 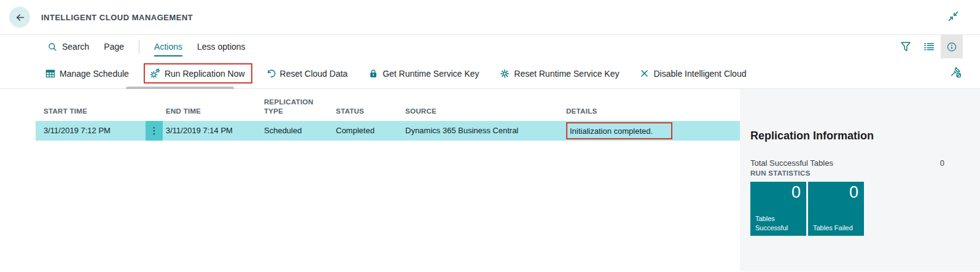 What do you see at coordinates (155, 74) in the screenshot?
I see `gears-icon` at bounding box center [155, 74].